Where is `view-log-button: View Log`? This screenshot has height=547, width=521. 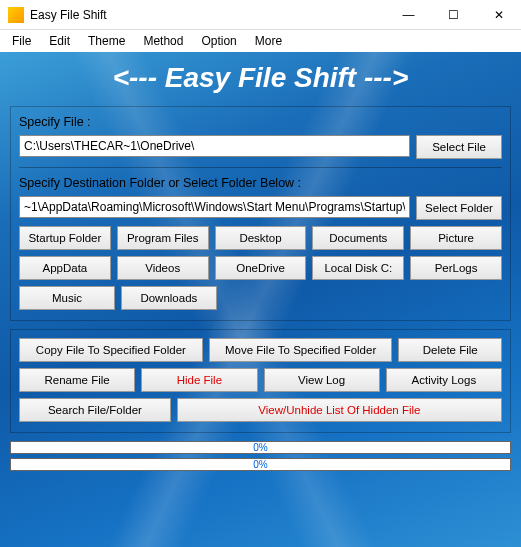 view-log-button: View Log is located at coordinates (322, 380).